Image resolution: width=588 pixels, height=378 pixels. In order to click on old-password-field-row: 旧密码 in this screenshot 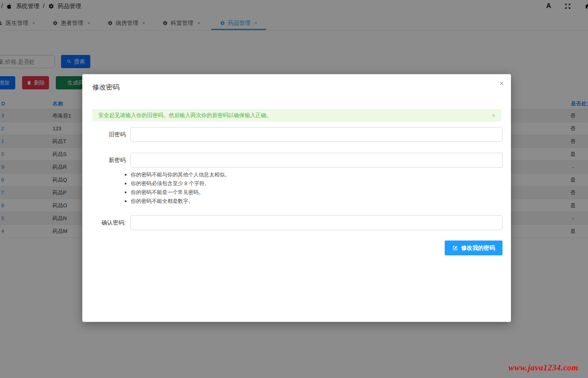, I will do `click(297, 135)`.